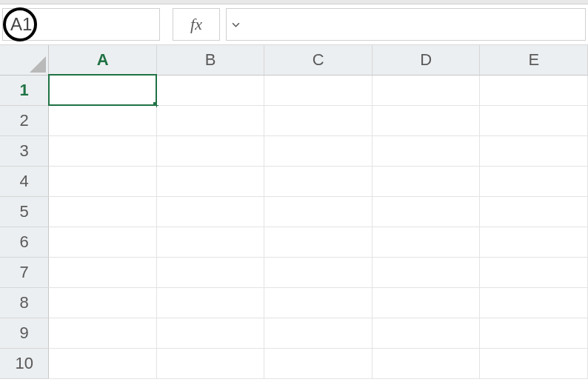 This screenshot has height=382, width=588. I want to click on cell-A10, so click(103, 363).